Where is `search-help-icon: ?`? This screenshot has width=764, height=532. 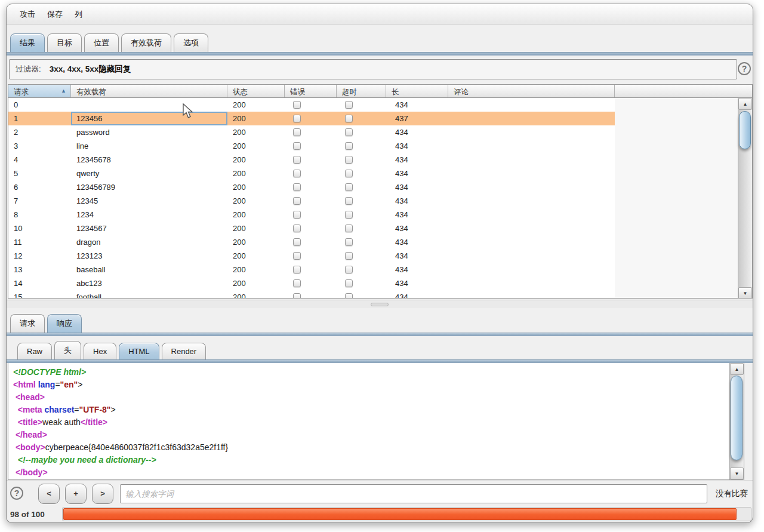 search-help-icon: ? is located at coordinates (17, 493).